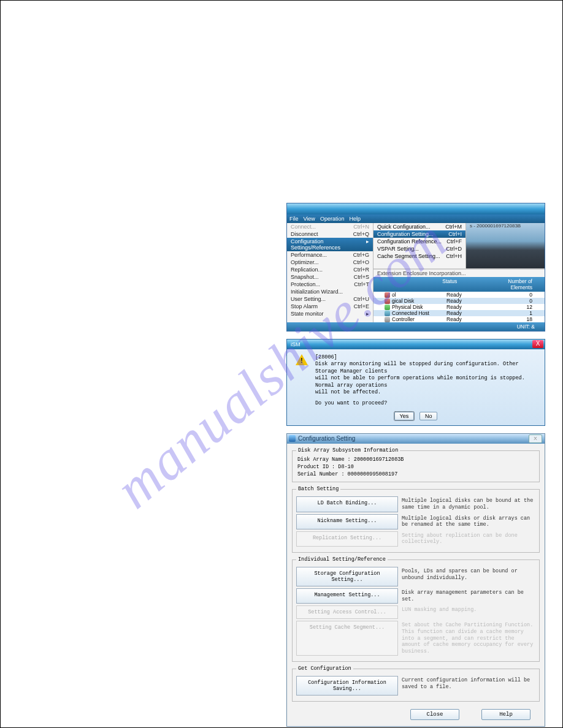  Describe the element at coordinates (318, 489) in the screenshot. I see `legend-batch: Batch Setting` at that location.